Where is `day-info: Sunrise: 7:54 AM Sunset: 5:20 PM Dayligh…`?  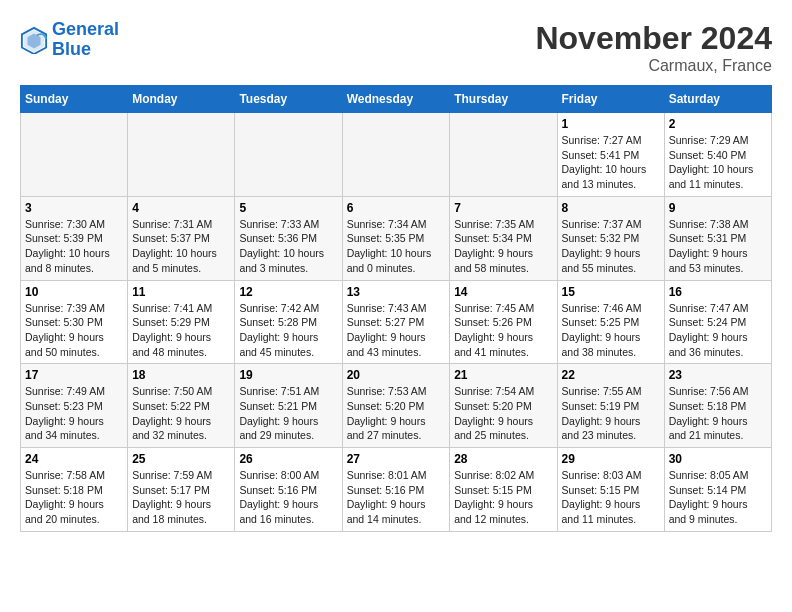 day-info: Sunrise: 7:54 AM Sunset: 5:20 PM Dayligh… is located at coordinates (503, 414).